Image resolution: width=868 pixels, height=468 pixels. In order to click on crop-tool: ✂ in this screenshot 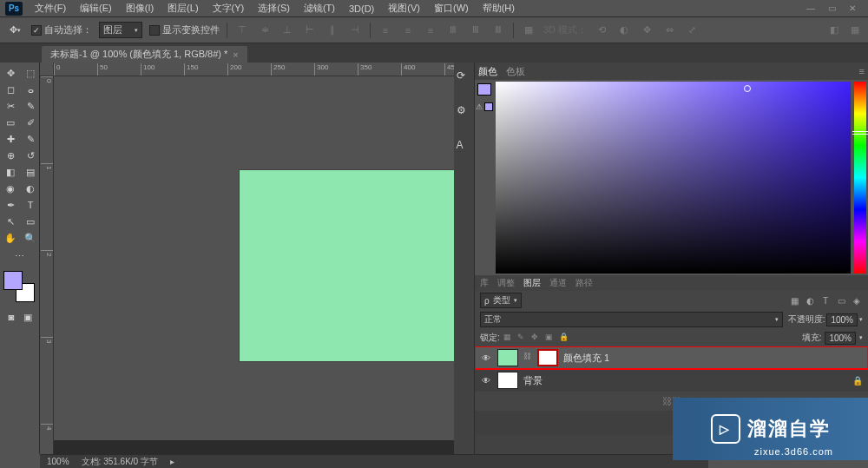, I will do `click(10, 106)`.